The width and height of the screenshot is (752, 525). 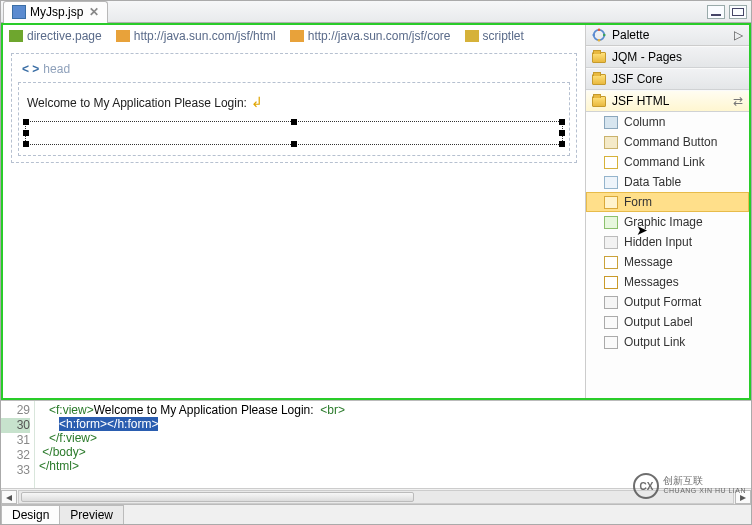 What do you see at coordinates (376, 497) in the screenshot?
I see `scroll-track` at bounding box center [376, 497].